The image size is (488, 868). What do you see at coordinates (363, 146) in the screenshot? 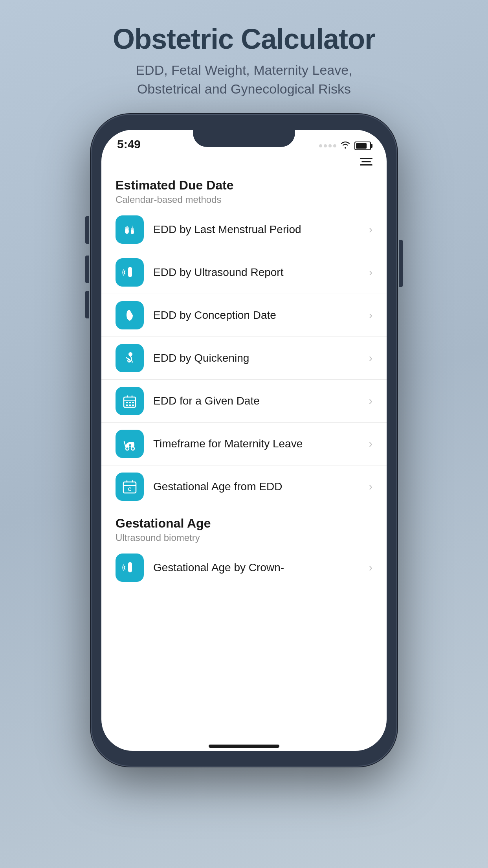
I see `battery-icon` at bounding box center [363, 146].